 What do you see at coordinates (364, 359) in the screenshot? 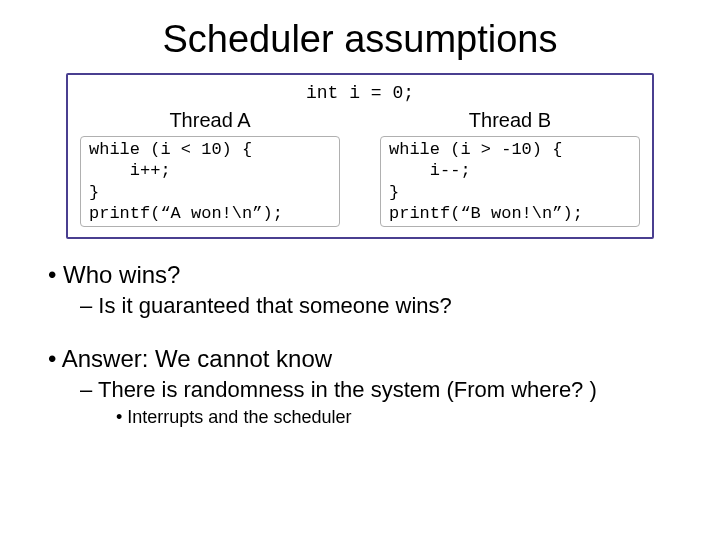
I see `bullet-answer: Answer: We cannot know` at bounding box center [364, 359].